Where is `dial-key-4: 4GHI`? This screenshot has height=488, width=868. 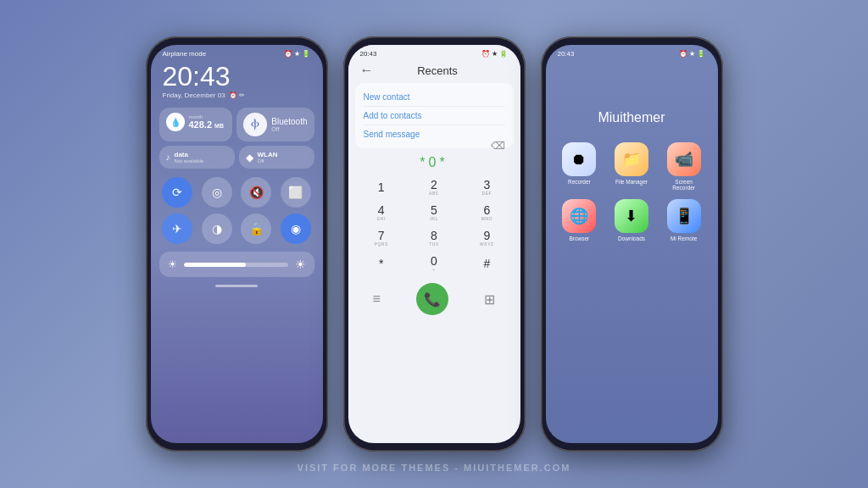
dial-key-4: 4GHI is located at coordinates (381, 213).